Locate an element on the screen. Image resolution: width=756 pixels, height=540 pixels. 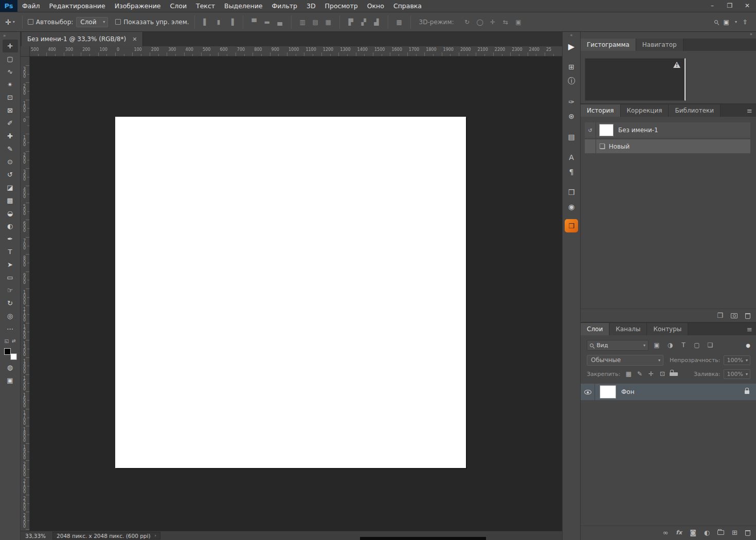
paragraph-panel-icon: ¶ is located at coordinates (571, 172).